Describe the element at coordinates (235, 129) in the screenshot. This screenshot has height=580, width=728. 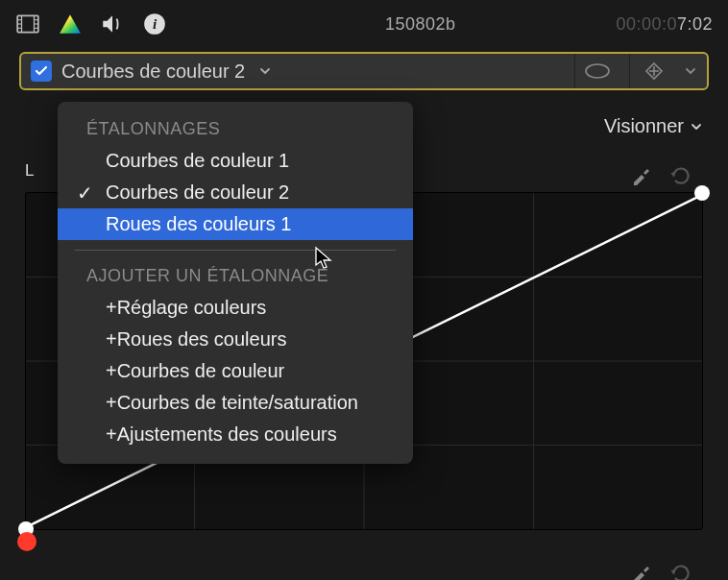
I see `dropdown-section-header: ÉTALONNAGES` at that location.